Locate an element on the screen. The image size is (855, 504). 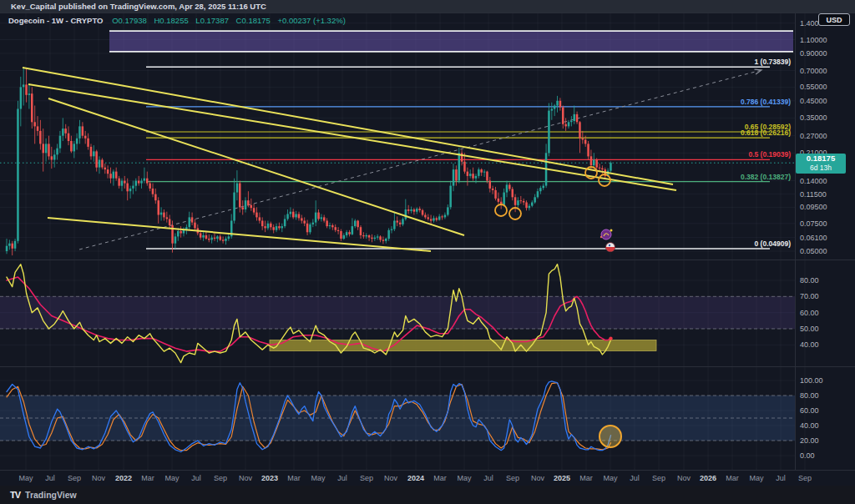
stochastic-pane is located at coordinates (397, 417).